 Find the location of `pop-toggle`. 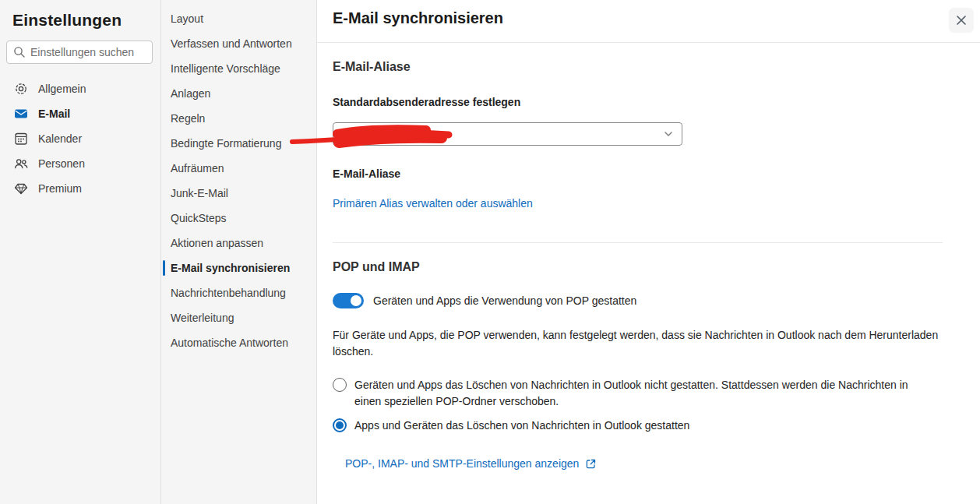

pop-toggle is located at coordinates (348, 301).